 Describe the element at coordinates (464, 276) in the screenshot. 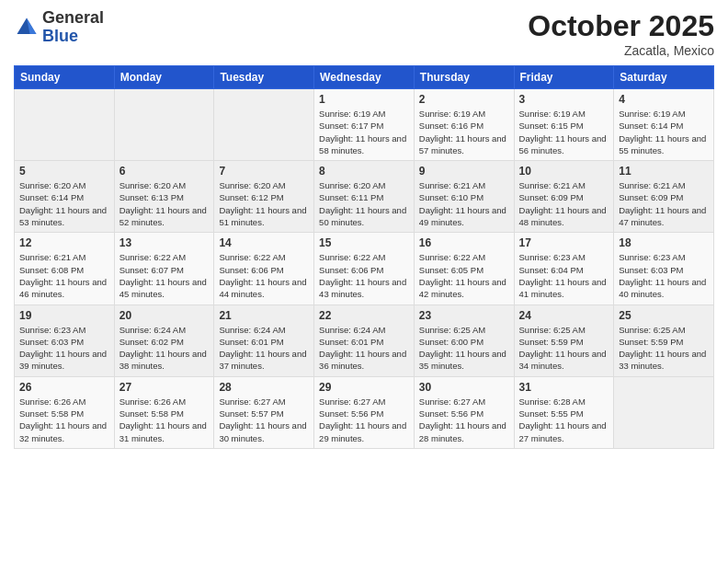

I see `day-info: Sunrise: 6:22 AM Sunset: 6:05 PM Dayligh…` at that location.